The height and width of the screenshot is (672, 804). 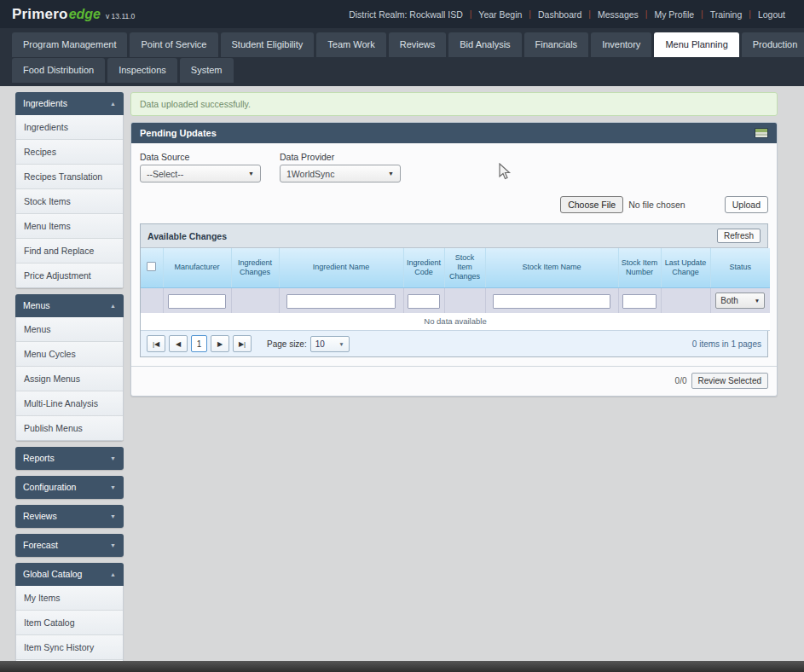 I want to click on sidebar-item-assign-menus: Assign Menus, so click(x=70, y=379).